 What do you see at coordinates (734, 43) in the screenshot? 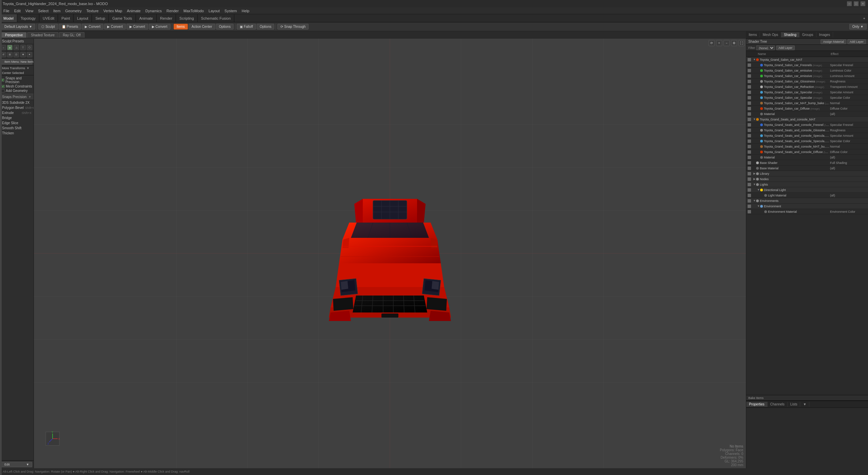
I see `vp-settings-btn: ⚙` at bounding box center [734, 43].